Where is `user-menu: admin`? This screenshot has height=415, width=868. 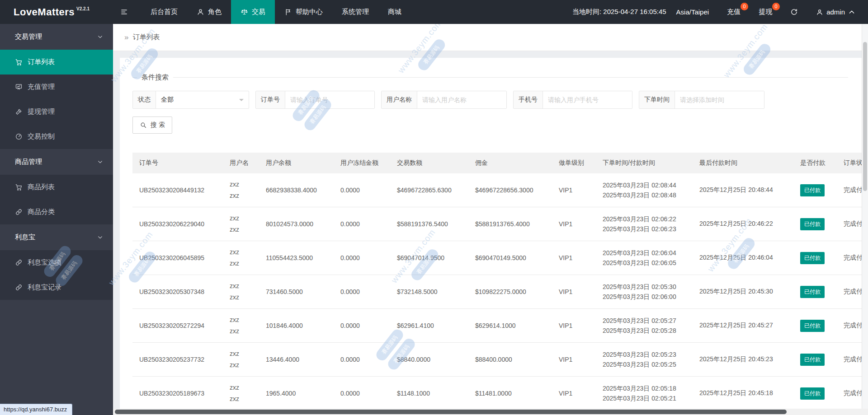
user-menu: admin is located at coordinates (835, 12).